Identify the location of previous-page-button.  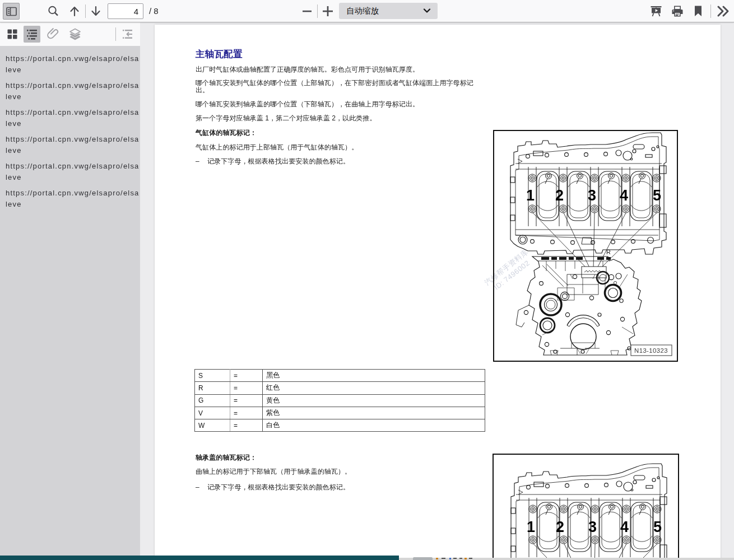
(75, 11).